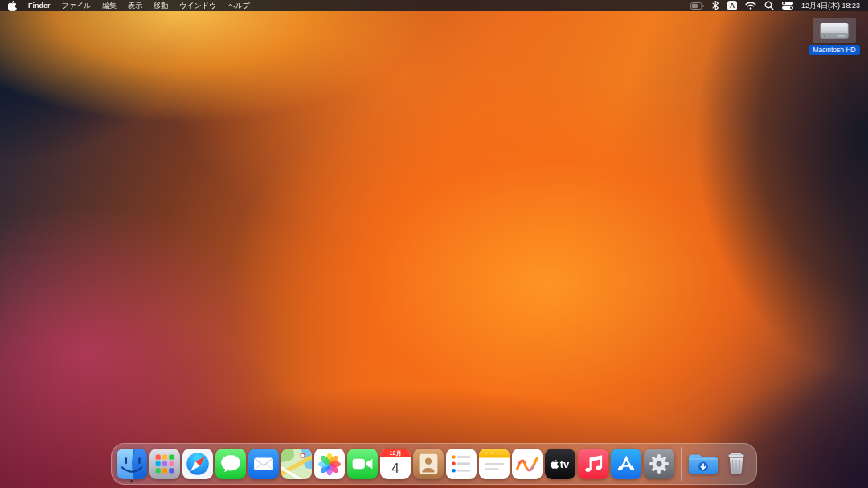 Image resolution: width=868 pixels, height=488 pixels. What do you see at coordinates (39, 6) in the screenshot?
I see `app-menu-finder: Finder` at bounding box center [39, 6].